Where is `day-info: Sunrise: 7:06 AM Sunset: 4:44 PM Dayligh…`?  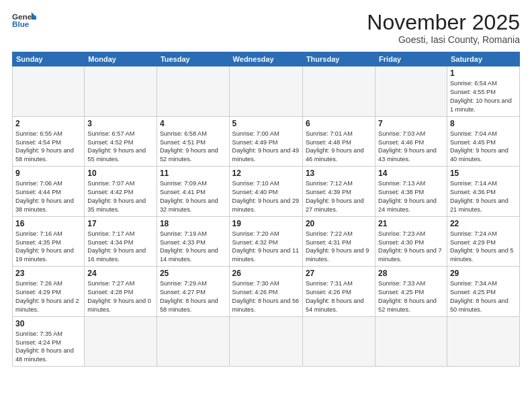 day-info: Sunrise: 7:06 AM Sunset: 4:44 PM Dayligh… is located at coordinates (48, 197).